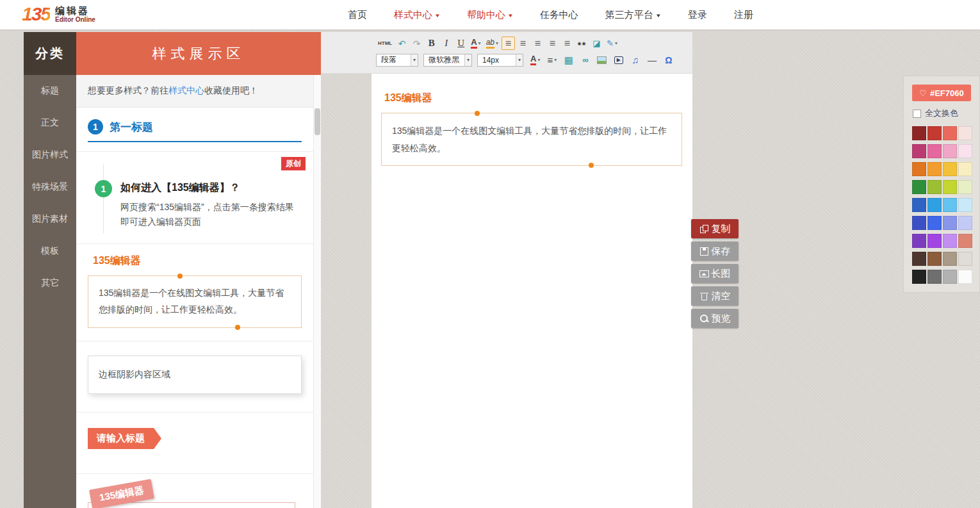  I want to click on sidebar-item-title: 标题, so click(50, 91).